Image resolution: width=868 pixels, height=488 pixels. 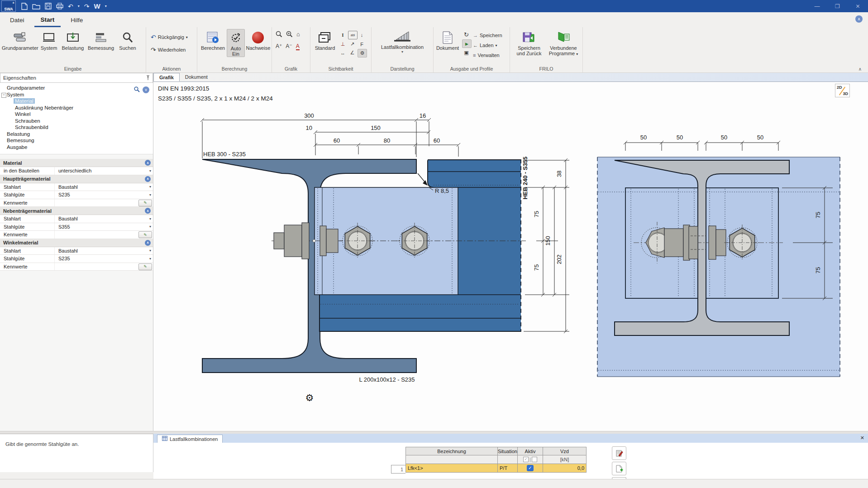 I want to click on profil-verwalten-button: ≡ Verwalten, so click(x=488, y=55).